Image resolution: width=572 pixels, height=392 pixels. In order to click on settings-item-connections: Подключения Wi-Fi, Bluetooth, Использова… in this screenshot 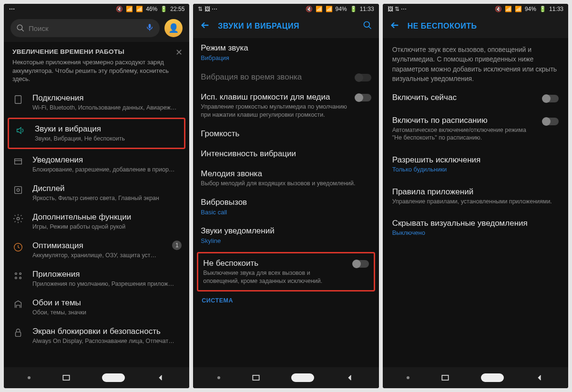, I will do `click(96, 102)`.